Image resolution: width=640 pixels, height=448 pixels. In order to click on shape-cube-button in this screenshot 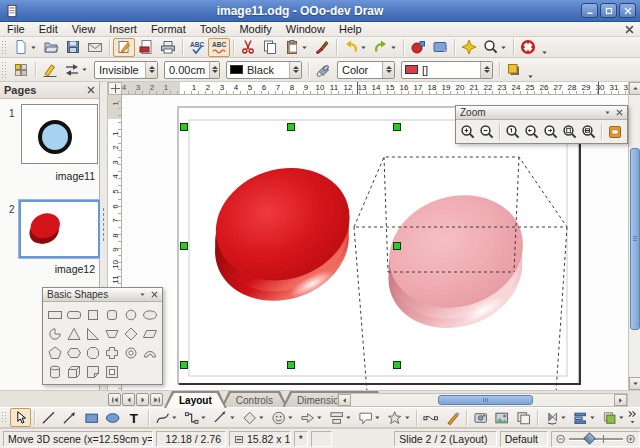, I will do `click(74, 372)`.